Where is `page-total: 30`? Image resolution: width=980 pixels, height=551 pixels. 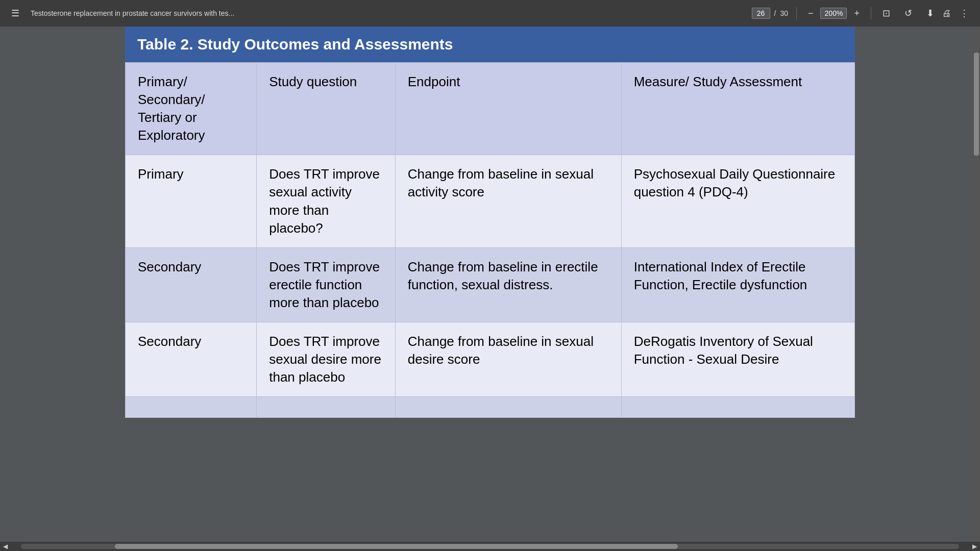
page-total: 30 is located at coordinates (784, 13).